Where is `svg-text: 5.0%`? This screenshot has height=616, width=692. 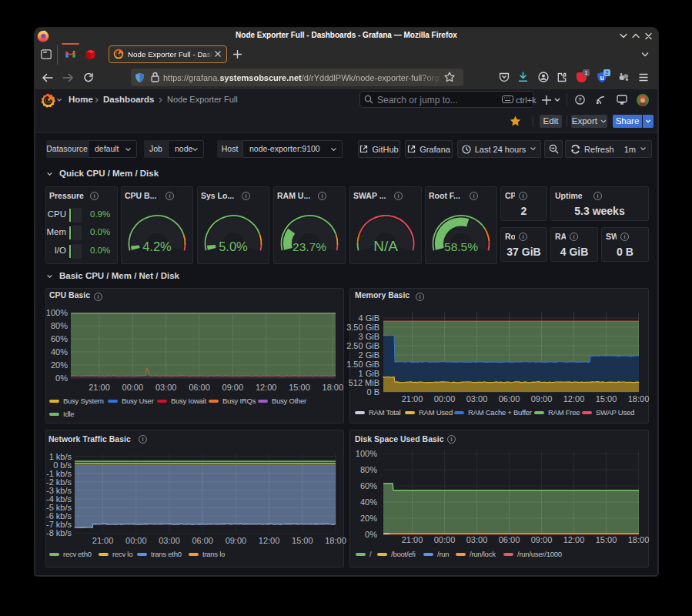
svg-text: 5.0% is located at coordinates (233, 246).